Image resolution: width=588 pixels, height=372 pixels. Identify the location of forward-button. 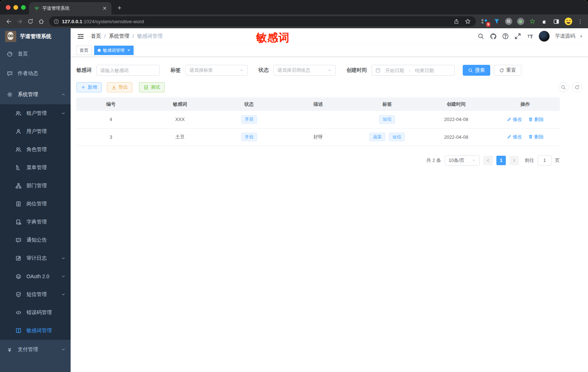
(20, 21).